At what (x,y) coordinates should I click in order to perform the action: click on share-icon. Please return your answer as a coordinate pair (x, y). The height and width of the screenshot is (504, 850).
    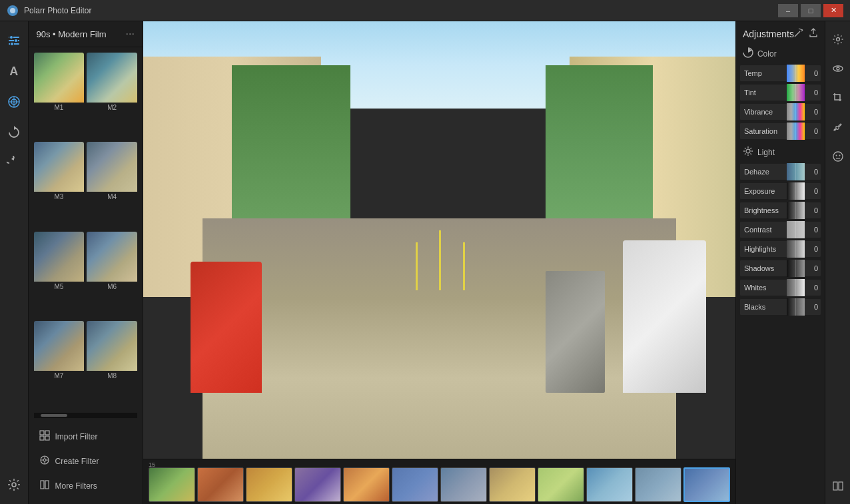
    Looking at the image, I should click on (813, 33).